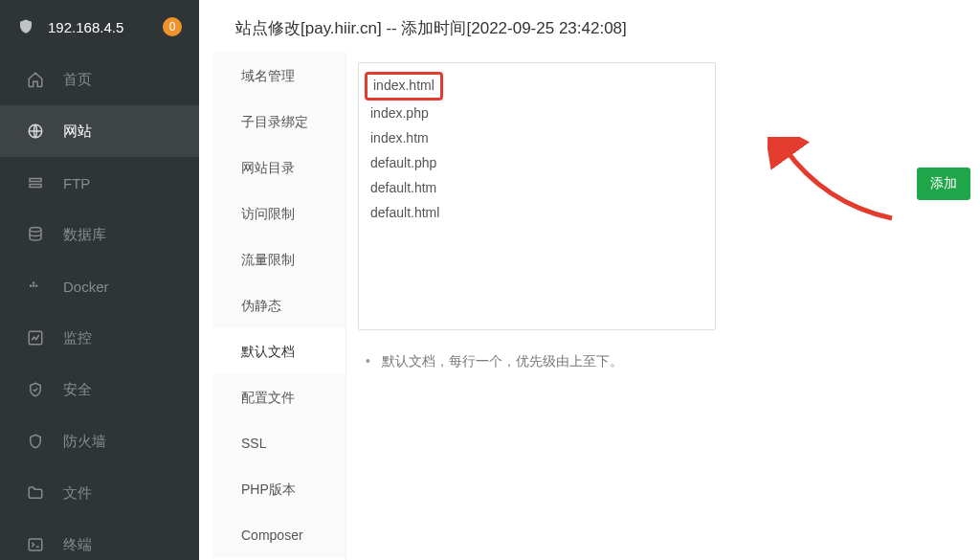 Image resolution: width=980 pixels, height=560 pixels. What do you see at coordinates (100, 441) in the screenshot?
I see `sidebar-item-firewall: 防火墙` at bounding box center [100, 441].